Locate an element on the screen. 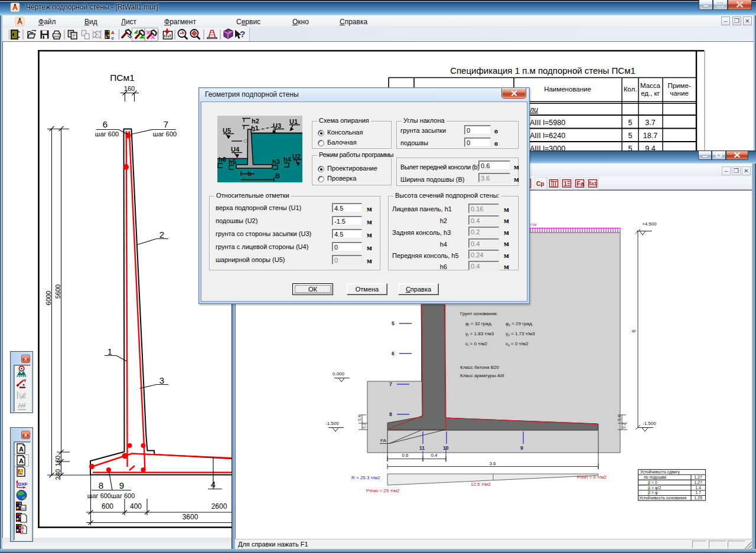 Image resolution: width=756 pixels, height=553 pixels. svg-text: Устойчивость сдвигу is located at coordinates (660, 472).